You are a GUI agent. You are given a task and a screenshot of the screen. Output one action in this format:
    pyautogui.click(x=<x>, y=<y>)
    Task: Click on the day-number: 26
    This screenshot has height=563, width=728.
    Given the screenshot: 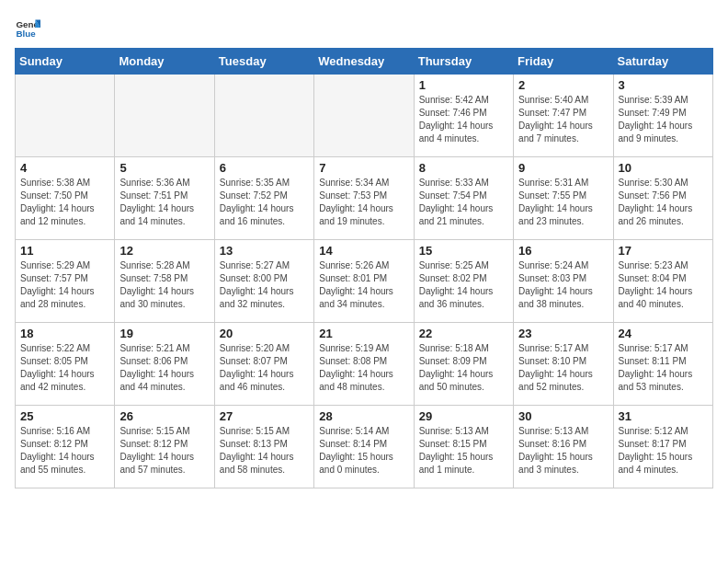 What is the action you would take?
    pyautogui.click(x=164, y=416)
    